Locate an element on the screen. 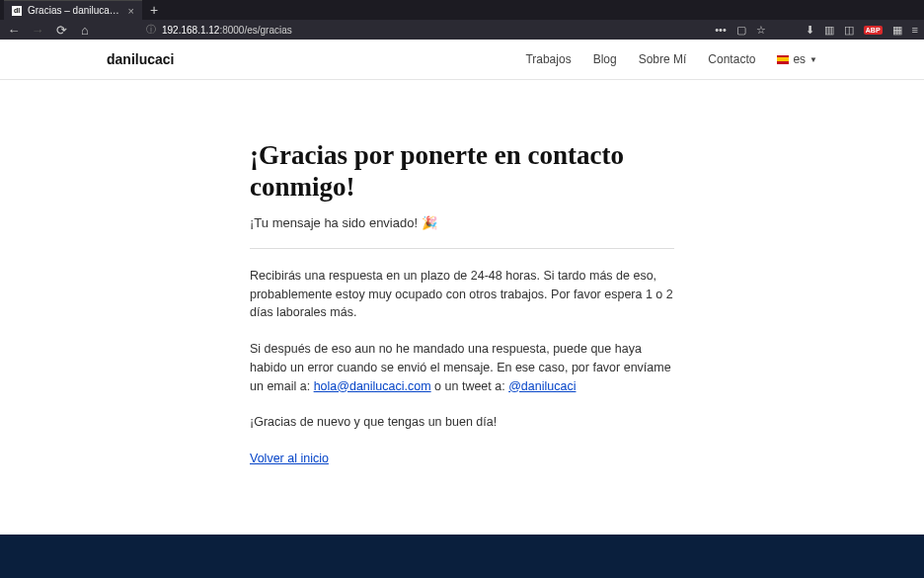  nav-sobre-mi: Sobre Mí is located at coordinates (663, 59).